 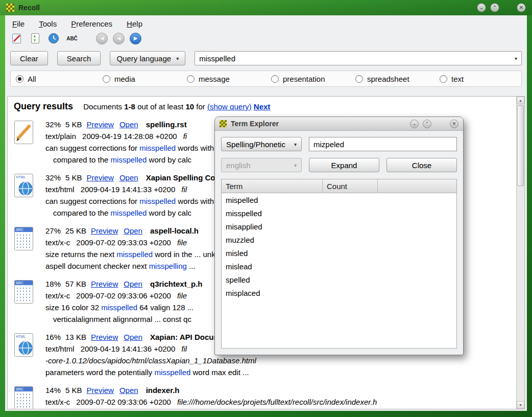 I want to click on filter-label: text, so click(x=457, y=79).